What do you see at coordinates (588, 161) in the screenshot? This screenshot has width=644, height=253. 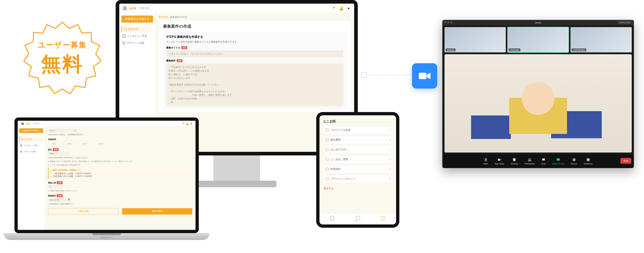 I see `zoom-reactions-button: Reactions` at bounding box center [588, 161].